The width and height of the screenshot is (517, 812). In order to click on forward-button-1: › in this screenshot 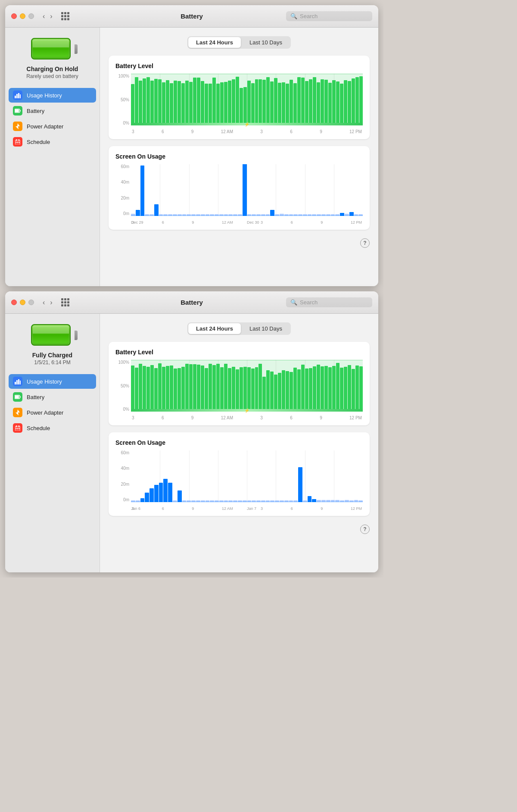, I will do `click(51, 16)`.